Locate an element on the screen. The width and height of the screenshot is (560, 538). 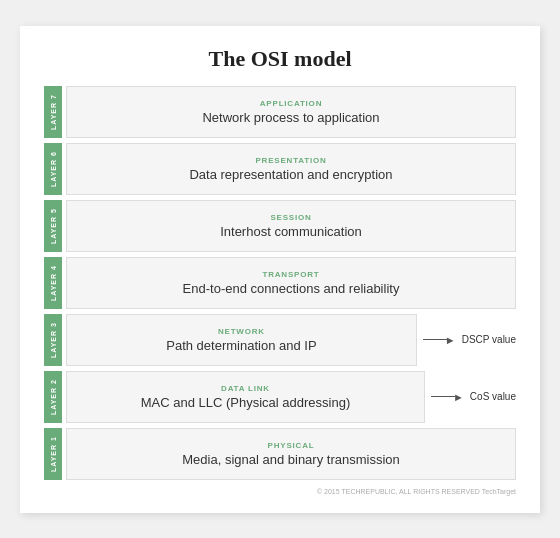
layer-badge: Layer 1 is located at coordinates (53, 454).